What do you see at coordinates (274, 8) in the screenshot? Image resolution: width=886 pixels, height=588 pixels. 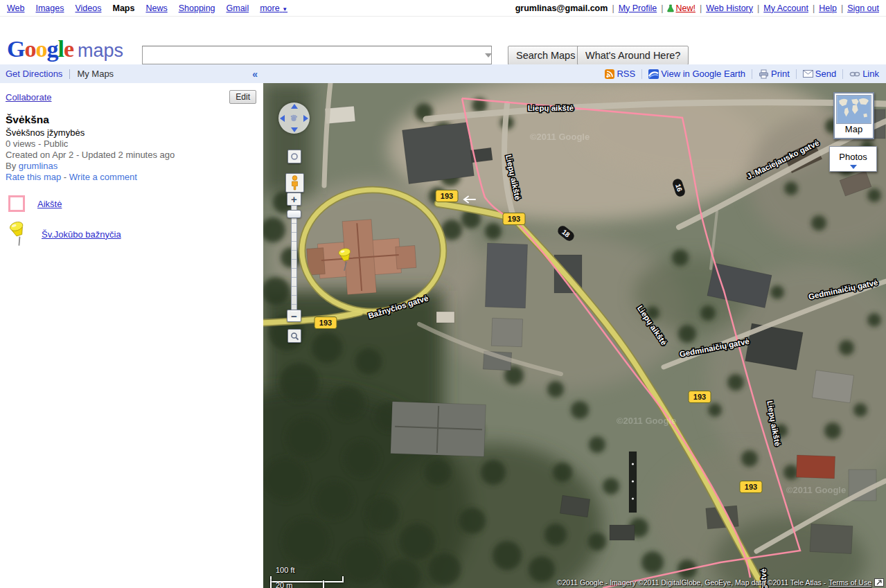 I see `nav-more: more ▼` at bounding box center [274, 8].